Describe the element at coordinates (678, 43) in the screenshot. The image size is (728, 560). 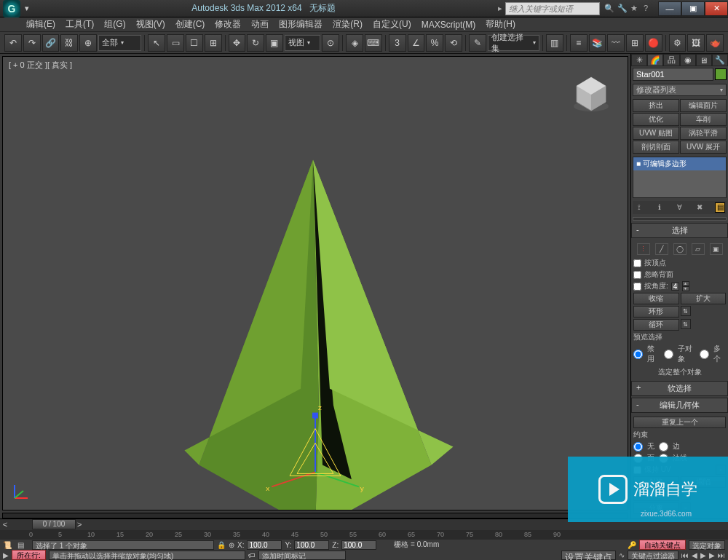
I see `render-setup-button: ⚙` at that location.